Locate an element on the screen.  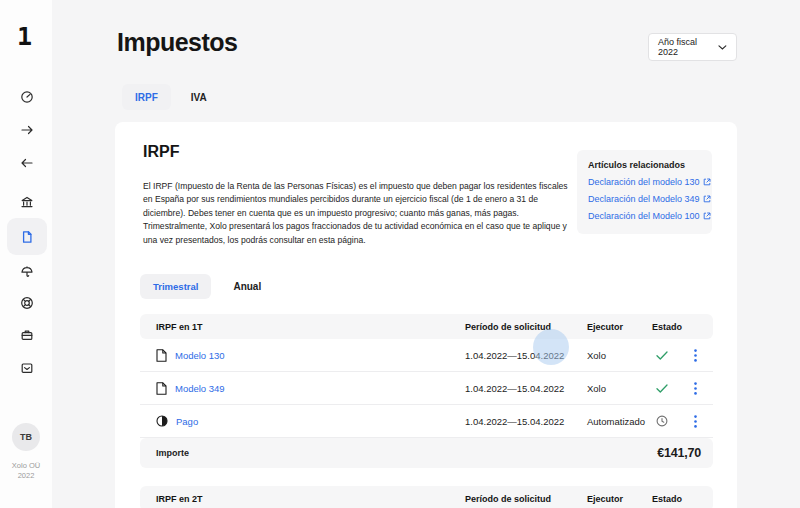
arrow-right-icon is located at coordinates (27, 130).